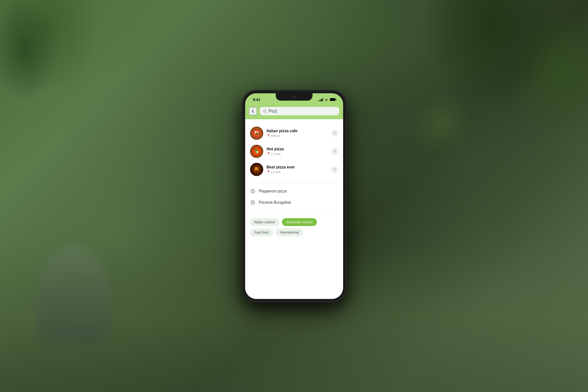 The width and height of the screenshot is (588, 392). What do you see at coordinates (321, 100) in the screenshot?
I see `signal-icon` at bounding box center [321, 100].